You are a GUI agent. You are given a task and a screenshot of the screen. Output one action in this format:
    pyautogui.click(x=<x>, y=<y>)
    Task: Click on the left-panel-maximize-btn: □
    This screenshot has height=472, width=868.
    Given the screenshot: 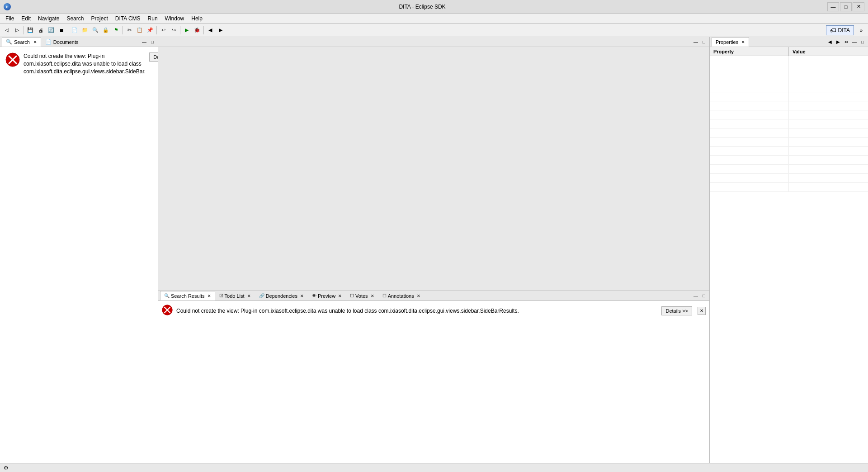 What is the action you would take?
    pyautogui.click(x=152, y=42)
    